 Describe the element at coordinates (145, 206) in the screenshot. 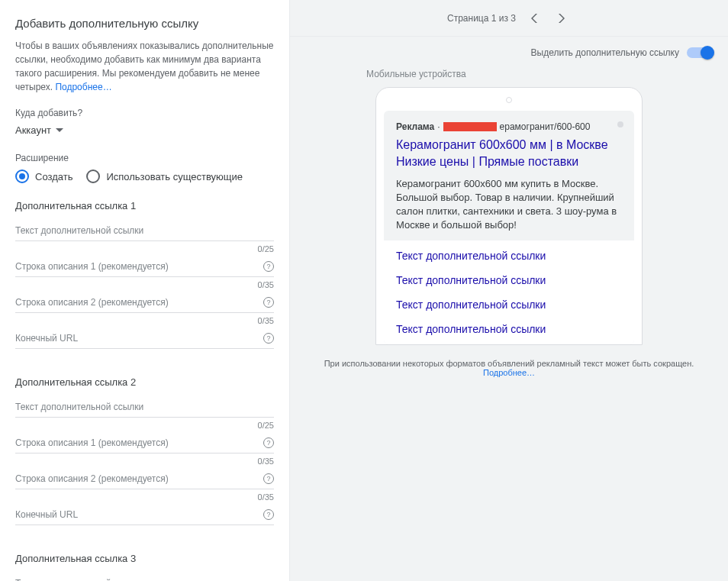

I see `sitelink-group-1-title: Дополнительная ссылка 1` at that location.